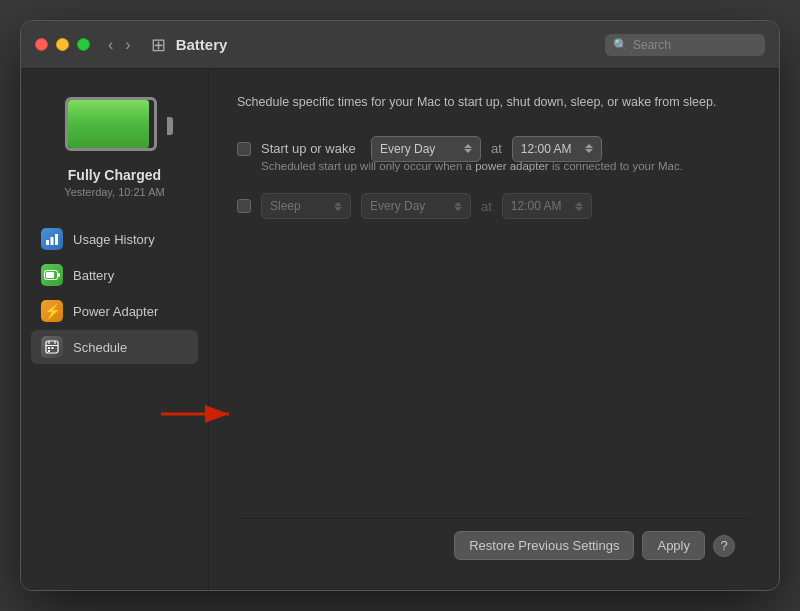  I want to click on startup-time-value: 12:00 AM, so click(546, 149).